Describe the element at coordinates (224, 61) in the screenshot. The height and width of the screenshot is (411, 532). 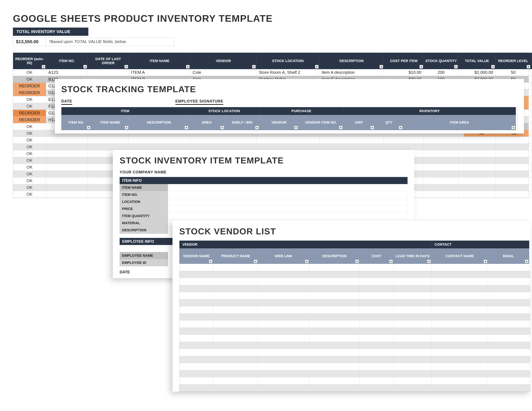
I see `inventory-col-header: VENDOR` at that location.